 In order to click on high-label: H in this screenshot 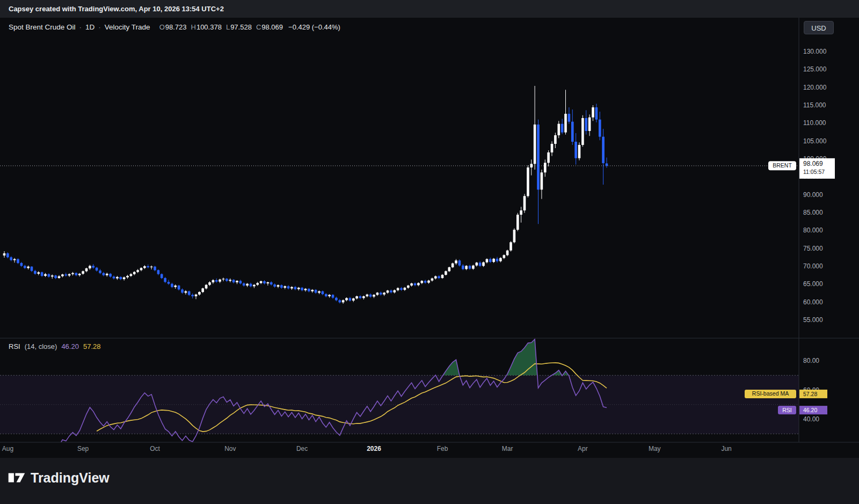, I will do `click(193, 27)`.